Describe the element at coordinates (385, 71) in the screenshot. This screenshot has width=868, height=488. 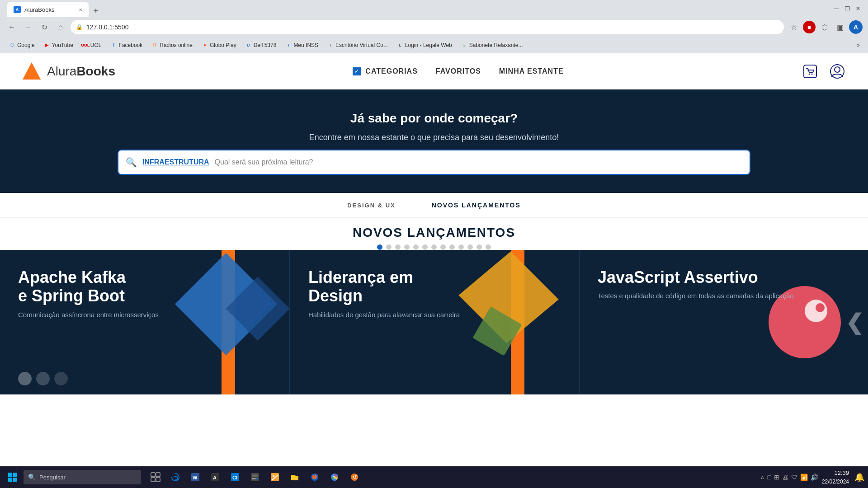
I see `categorias-nav-item: ✓ CATEGORIAS` at that location.